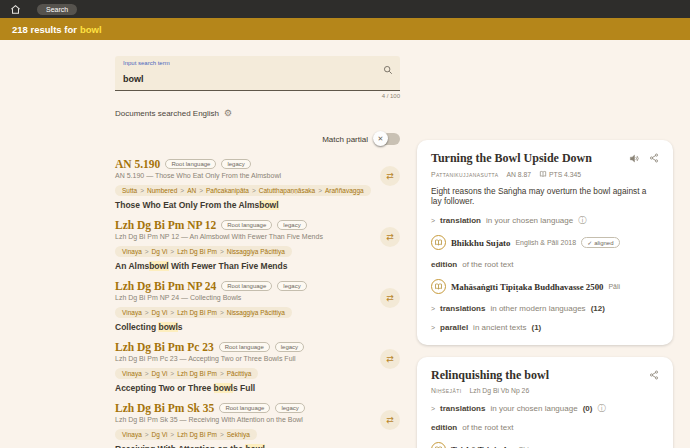  What do you see at coordinates (545, 274) in the screenshot?
I see `card-rows: >translationin your chosen languageⓘBhik…` at bounding box center [545, 274].